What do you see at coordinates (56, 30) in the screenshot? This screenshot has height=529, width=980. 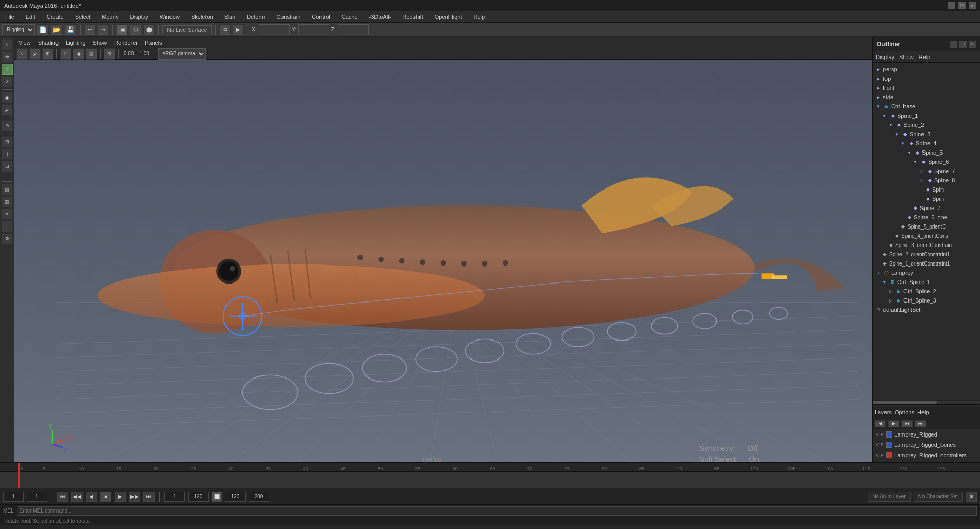 I see `open-button: 📂` at bounding box center [56, 30].